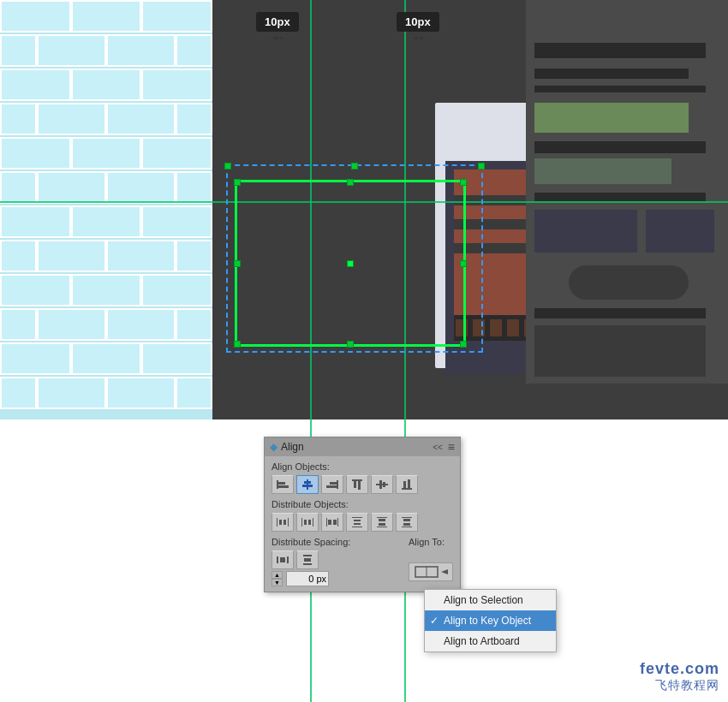  Describe the element at coordinates (490, 621) in the screenshot. I see `dropdown-item-key-object: ✓ Align to Key Object` at that location.